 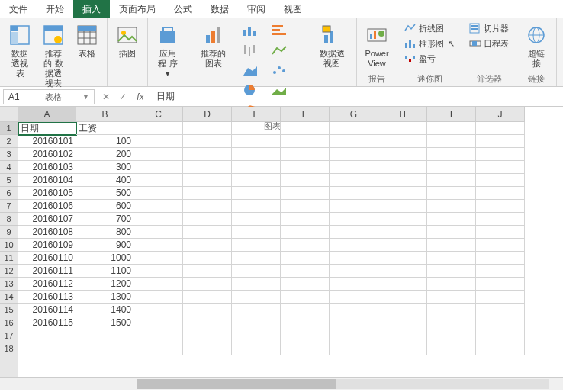 I want to click on tab-文件: 文件, so click(x=18, y=9).